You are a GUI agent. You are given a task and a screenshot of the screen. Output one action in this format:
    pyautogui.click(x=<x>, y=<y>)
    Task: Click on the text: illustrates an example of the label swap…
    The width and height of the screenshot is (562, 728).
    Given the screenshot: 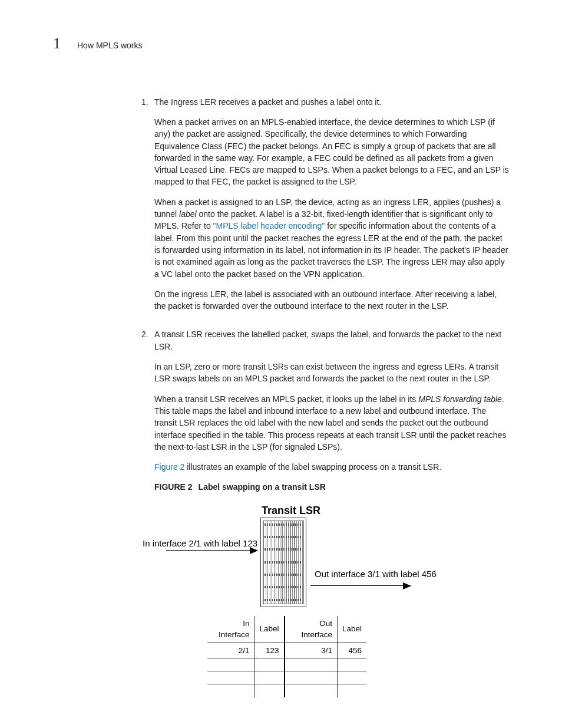 What is the action you would take?
    pyautogui.click(x=313, y=467)
    